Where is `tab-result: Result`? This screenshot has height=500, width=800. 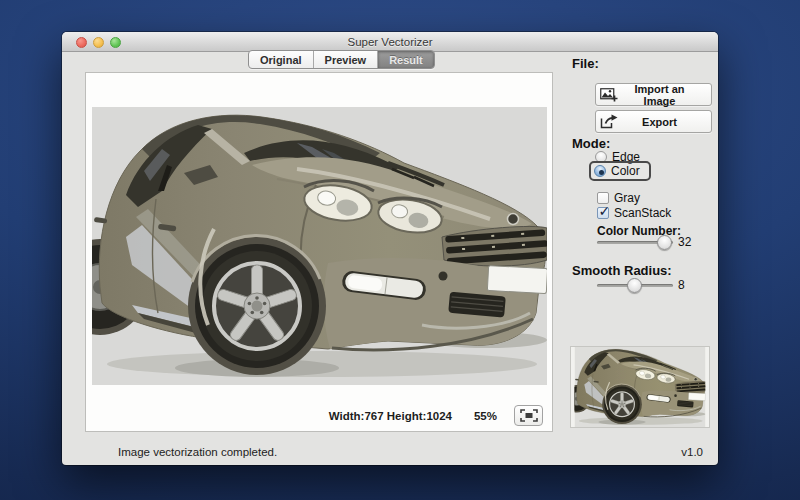
tab-result: Result is located at coordinates (406, 60).